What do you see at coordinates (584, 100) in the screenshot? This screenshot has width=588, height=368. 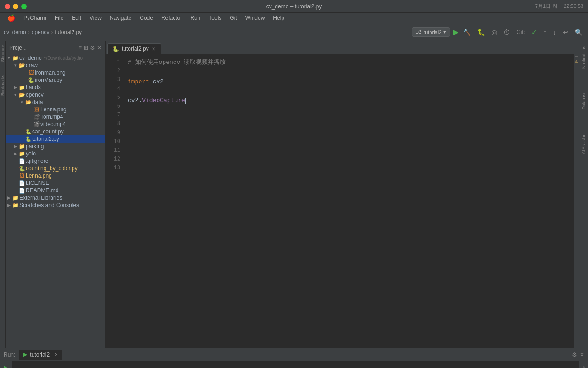 I see `database-panel-label: Database` at bounding box center [584, 100].